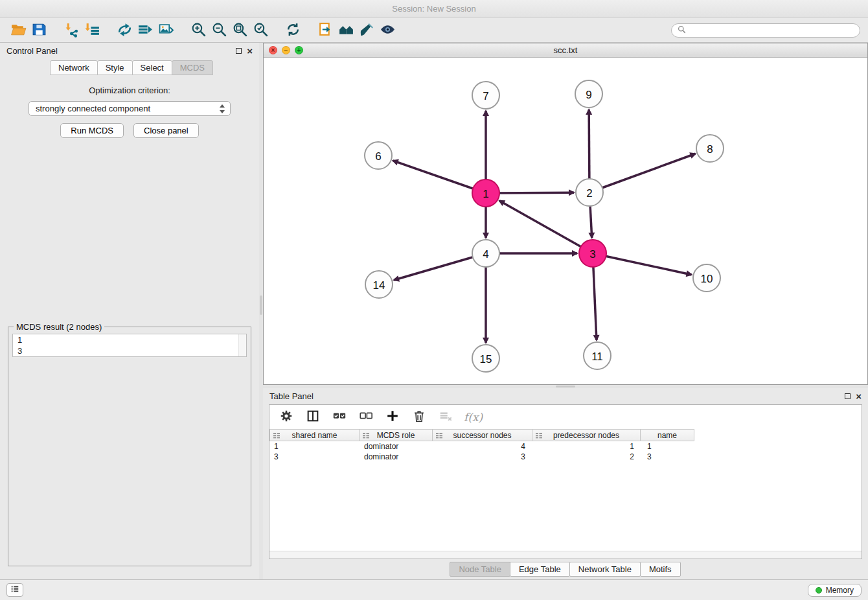 The image size is (868, 600). I want to click on cell-name: 3, so click(670, 457).